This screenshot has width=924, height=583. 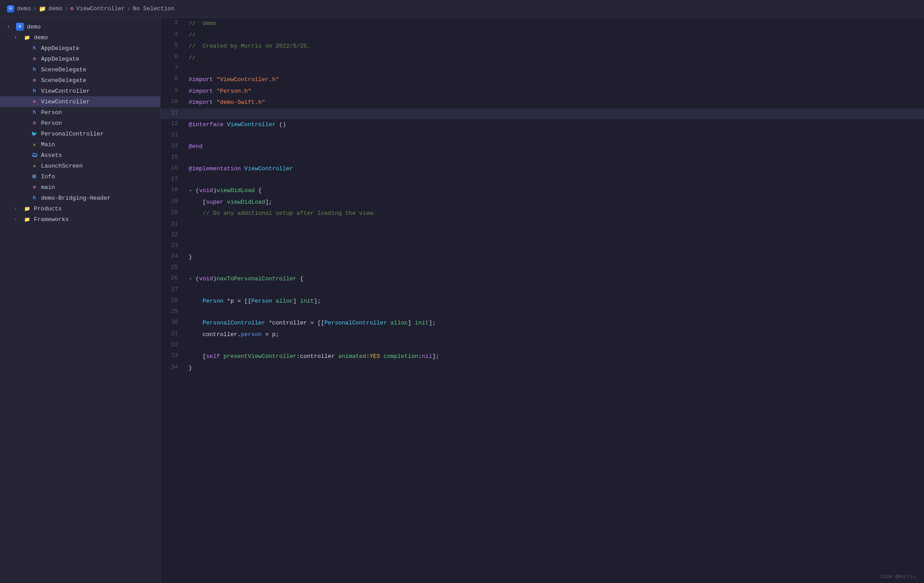 What do you see at coordinates (98, 9) in the screenshot?
I see `breadcrumb-viewcontroller: m ViewController` at bounding box center [98, 9].